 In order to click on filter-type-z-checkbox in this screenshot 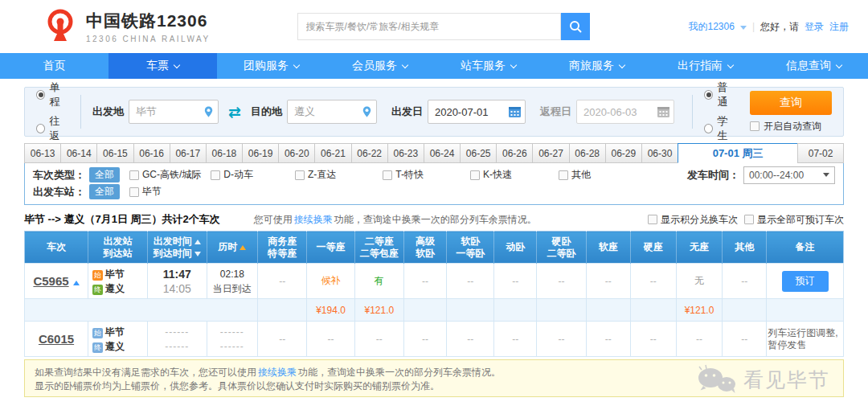, I will do `click(300, 175)`.